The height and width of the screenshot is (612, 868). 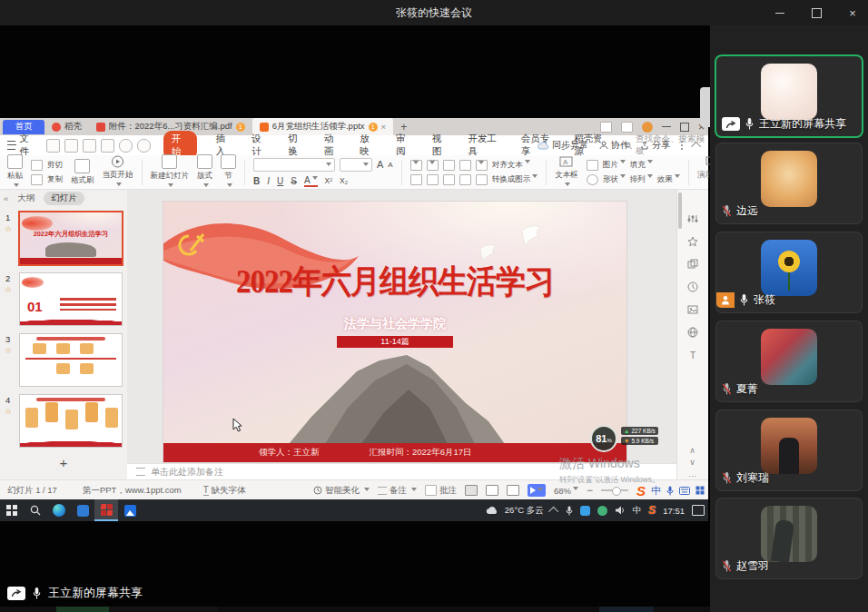 What do you see at coordinates (626, 127) in the screenshot?
I see `apps-grid-icon` at bounding box center [626, 127].